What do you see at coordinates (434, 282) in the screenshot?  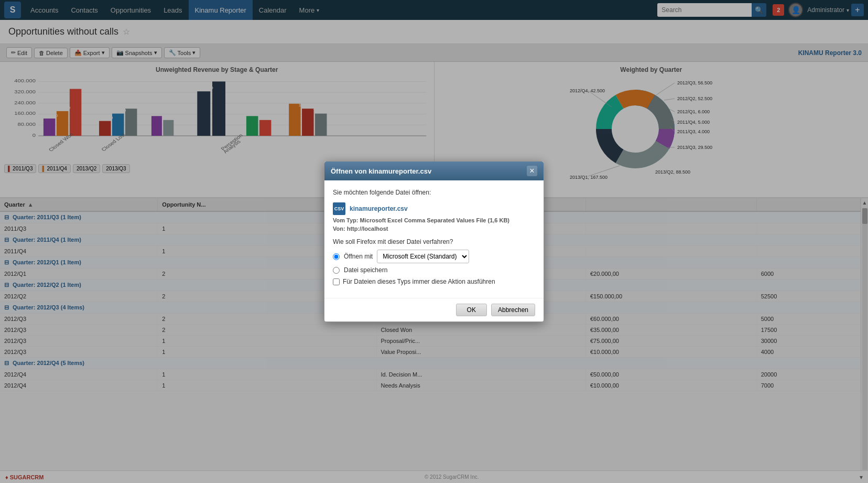 I see `always-action-row: Für Dateien dieses Typs immer diese Akti…` at bounding box center [434, 282].